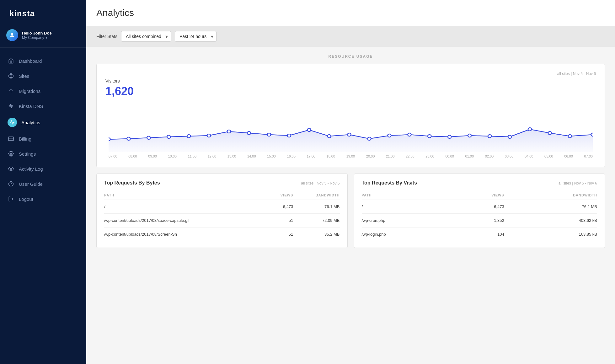  Describe the element at coordinates (430, 156) in the screenshot. I see `time-label: 23:00` at that location.